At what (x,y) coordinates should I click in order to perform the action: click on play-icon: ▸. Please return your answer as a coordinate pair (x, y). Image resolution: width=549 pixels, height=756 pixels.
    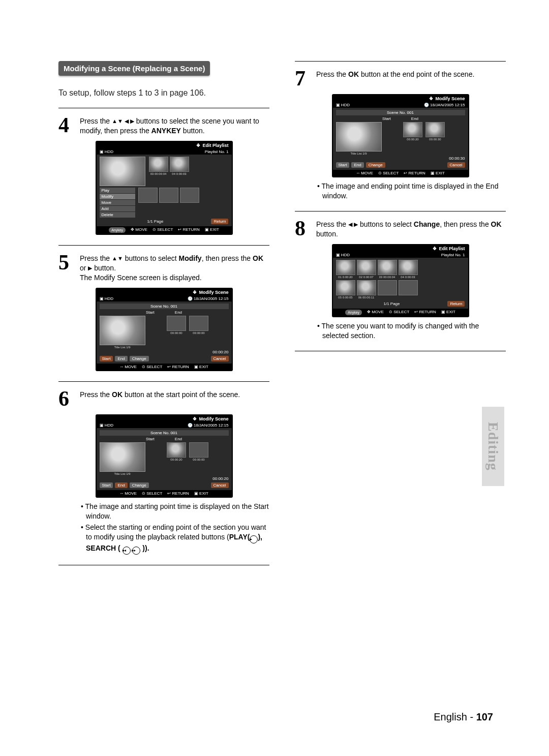
    Looking at the image, I should click on (254, 539).